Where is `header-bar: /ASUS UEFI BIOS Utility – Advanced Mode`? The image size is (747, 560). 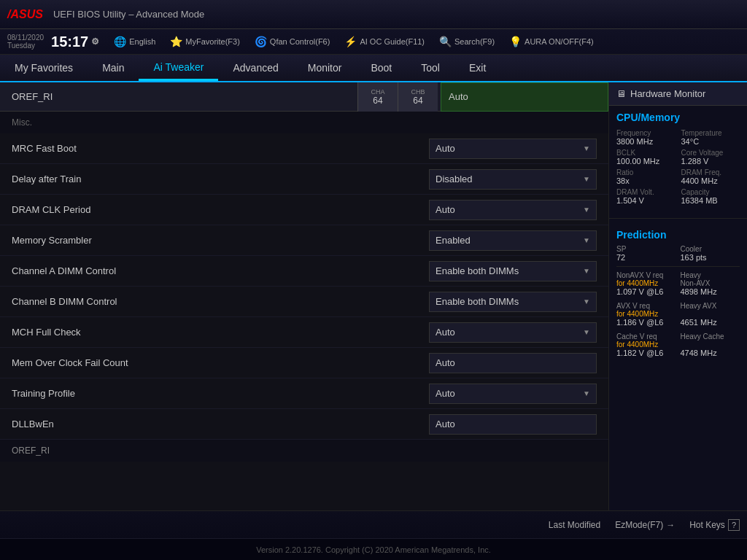
header-bar: /ASUS UEFI BIOS Utility – Advanced Mode is located at coordinates (374, 15).